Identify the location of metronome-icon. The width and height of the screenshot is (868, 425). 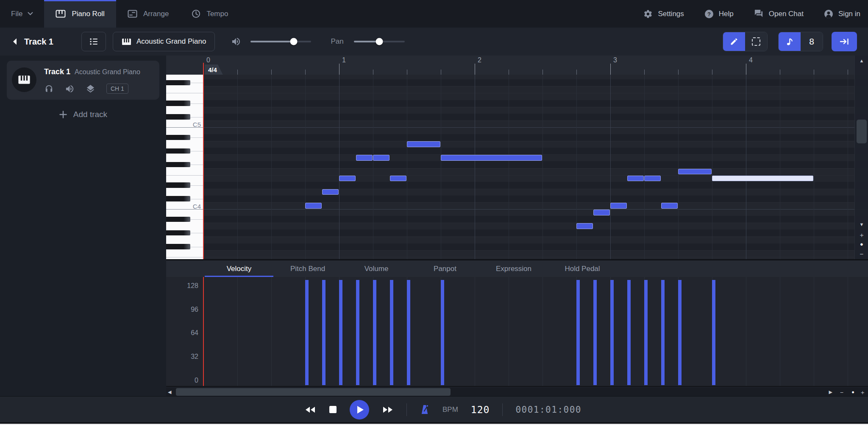
(425, 410).